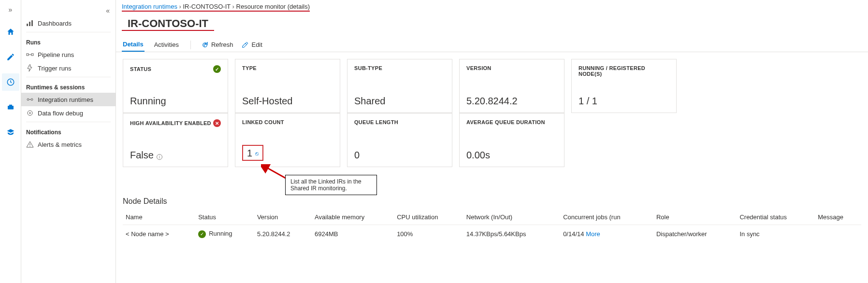 The width and height of the screenshot is (868, 283). Describe the element at coordinates (400, 140) in the screenshot. I see `card-queue: QUEUE LENGTH 0` at that location.